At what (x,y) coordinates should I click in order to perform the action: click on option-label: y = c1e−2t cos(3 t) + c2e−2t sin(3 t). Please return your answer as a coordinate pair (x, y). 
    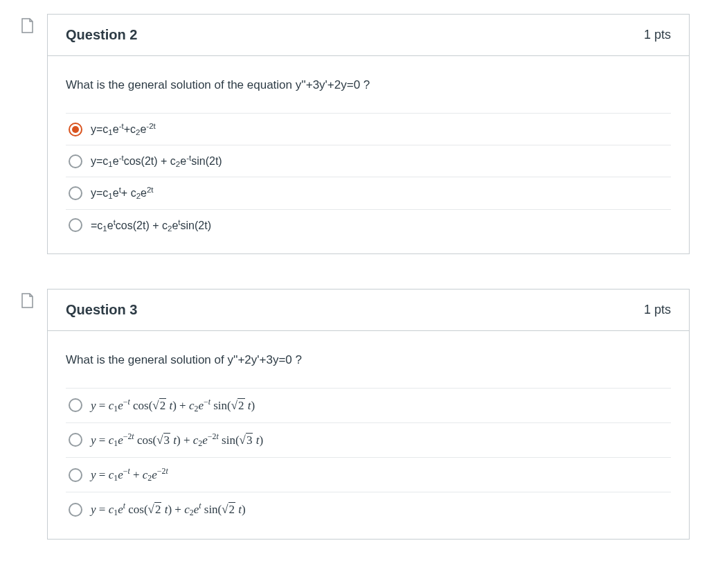
    Looking at the image, I should click on (177, 440).